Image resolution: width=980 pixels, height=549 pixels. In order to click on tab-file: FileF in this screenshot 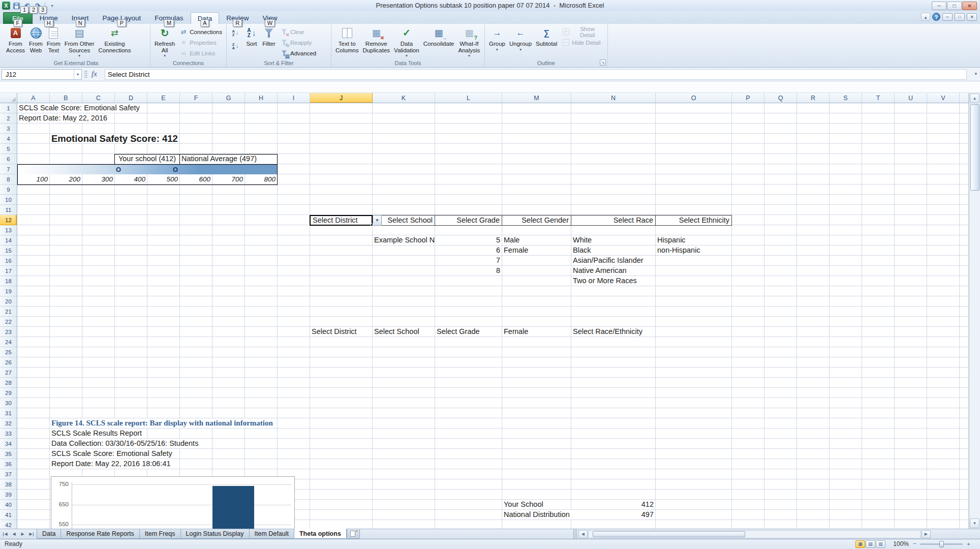, I will do `click(18, 18)`.